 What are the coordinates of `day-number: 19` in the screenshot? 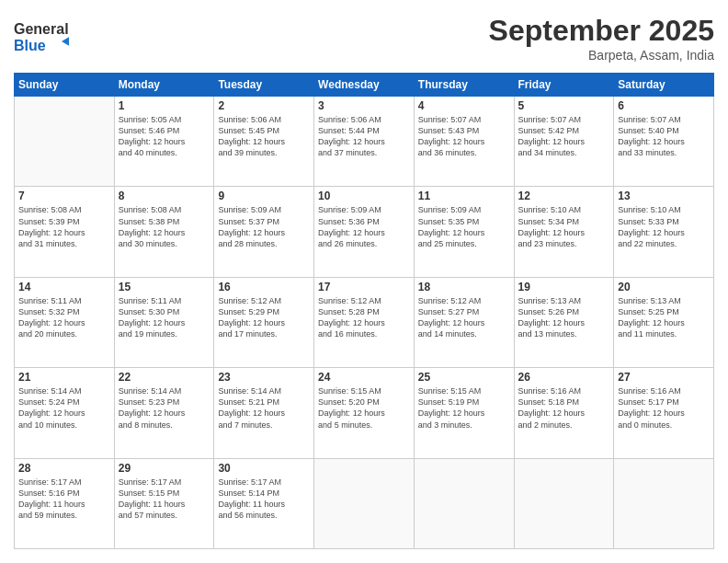 It's located at (564, 287).